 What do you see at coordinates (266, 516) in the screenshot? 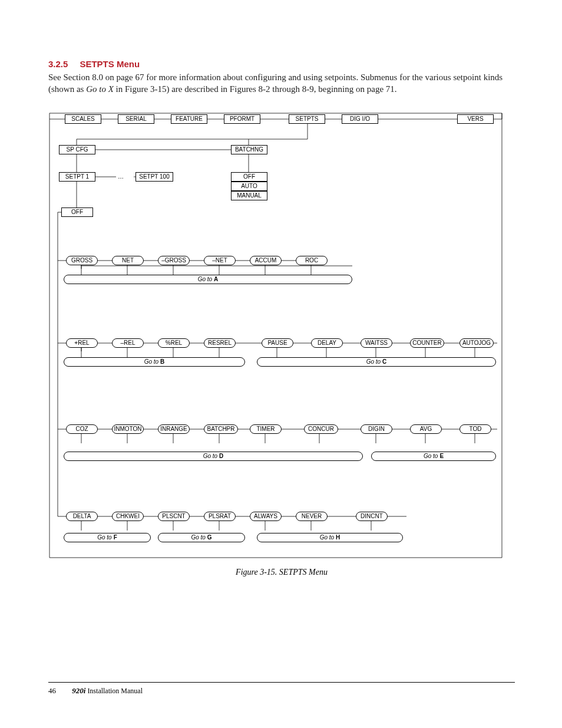
I see `opt-always: ALWAYS` at bounding box center [266, 516].